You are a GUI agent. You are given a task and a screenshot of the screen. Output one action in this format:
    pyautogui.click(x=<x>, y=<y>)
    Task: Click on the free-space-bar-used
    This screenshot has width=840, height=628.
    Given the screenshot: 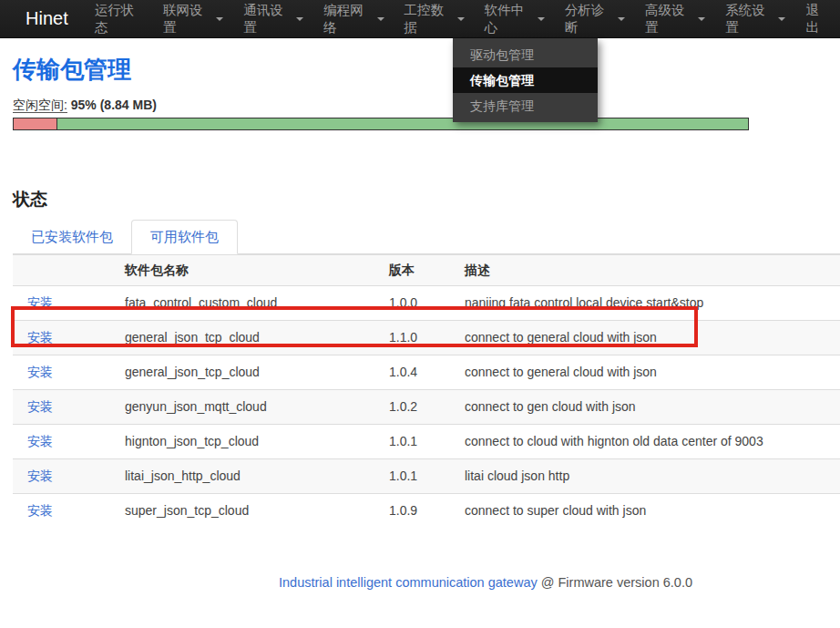 What is the action you would take?
    pyautogui.click(x=36, y=124)
    